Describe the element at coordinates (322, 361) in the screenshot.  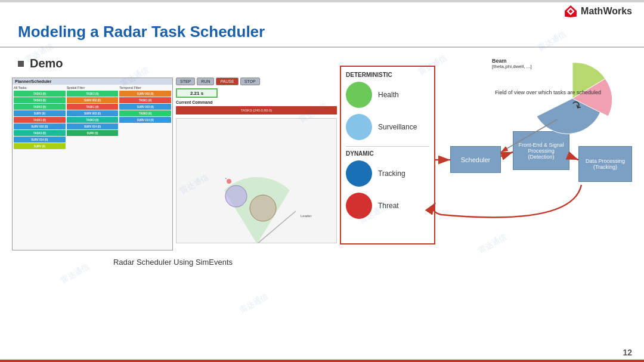
I see `bottom-border` at that location.